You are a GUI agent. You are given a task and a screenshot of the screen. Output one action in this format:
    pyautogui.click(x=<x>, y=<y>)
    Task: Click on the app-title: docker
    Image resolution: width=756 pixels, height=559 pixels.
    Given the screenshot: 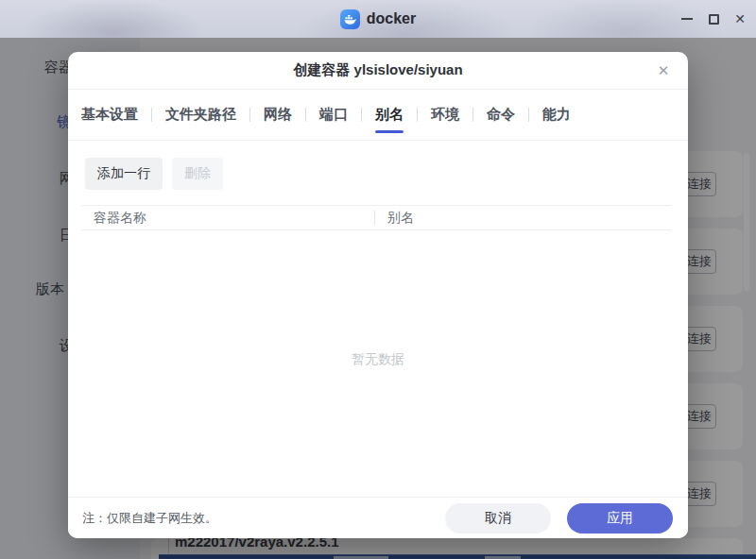 What is the action you would take?
    pyautogui.click(x=391, y=19)
    